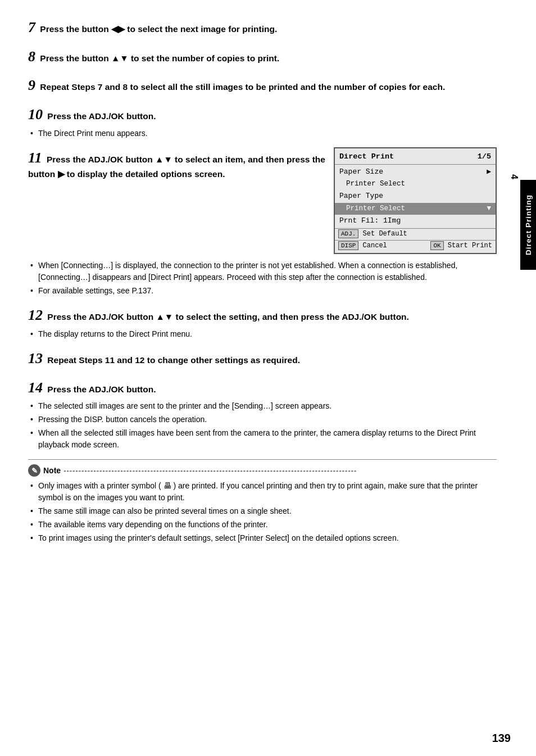  Describe the element at coordinates (361, 196) in the screenshot. I see `lcd-row-3-label: Paper Type` at that location.